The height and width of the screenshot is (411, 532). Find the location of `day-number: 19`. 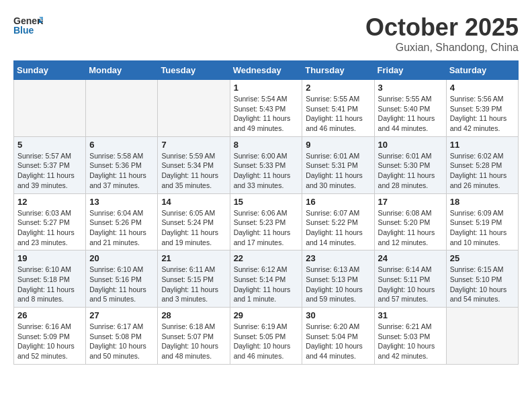

day-number: 19 is located at coordinates (50, 258).